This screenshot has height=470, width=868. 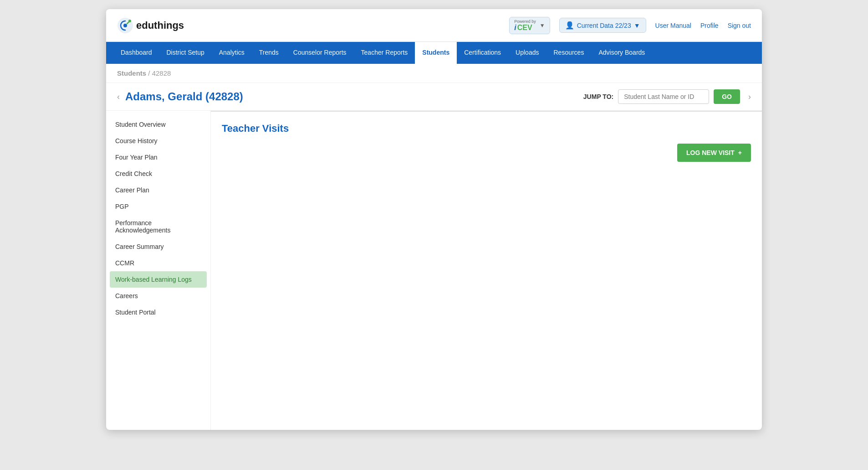 What do you see at coordinates (158, 263) in the screenshot?
I see `sidebar-item-ccmr: CCMR` at bounding box center [158, 263].